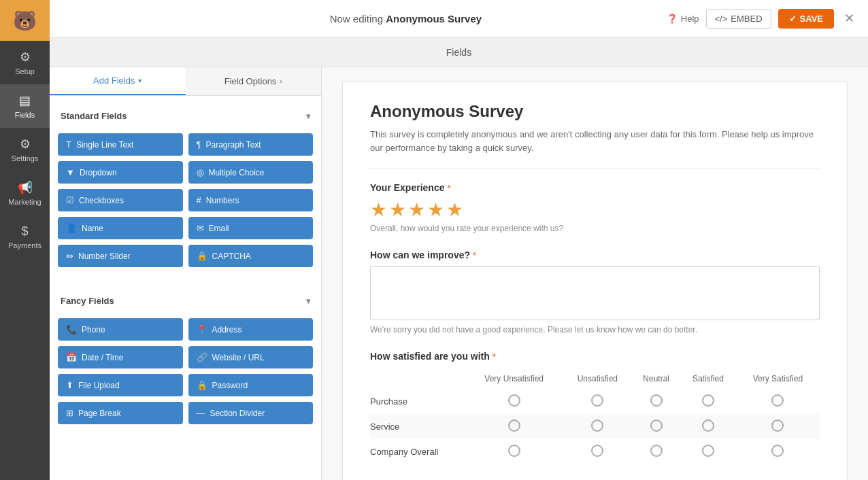 Image resolution: width=868 pixels, height=480 pixels. Describe the element at coordinates (140, 80) in the screenshot. I see `chevron-down-icon: ▾` at that location.